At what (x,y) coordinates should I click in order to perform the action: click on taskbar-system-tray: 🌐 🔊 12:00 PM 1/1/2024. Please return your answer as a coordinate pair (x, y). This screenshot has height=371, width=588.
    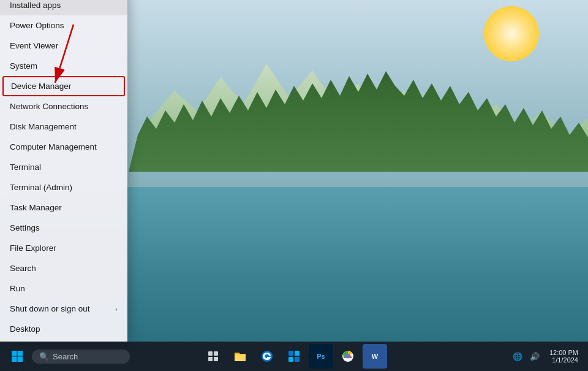
    Looking at the image, I should click on (546, 356).